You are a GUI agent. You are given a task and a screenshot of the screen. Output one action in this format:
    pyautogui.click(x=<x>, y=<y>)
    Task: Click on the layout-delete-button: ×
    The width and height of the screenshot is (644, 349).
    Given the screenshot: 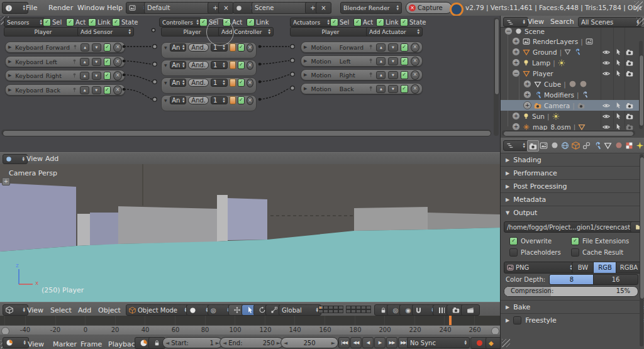 What is the action you would take?
    pyautogui.click(x=226, y=8)
    